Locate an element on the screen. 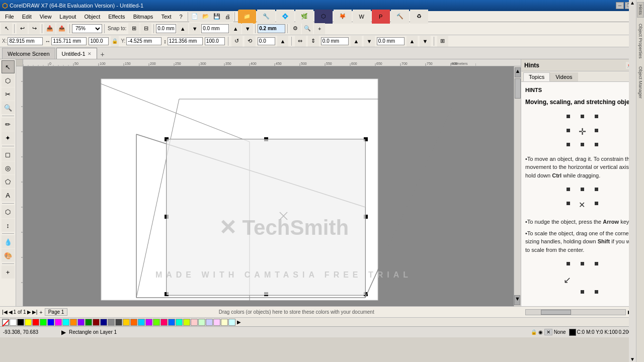 This screenshot has height=362, width=644. color-white is located at coordinates (13, 322).